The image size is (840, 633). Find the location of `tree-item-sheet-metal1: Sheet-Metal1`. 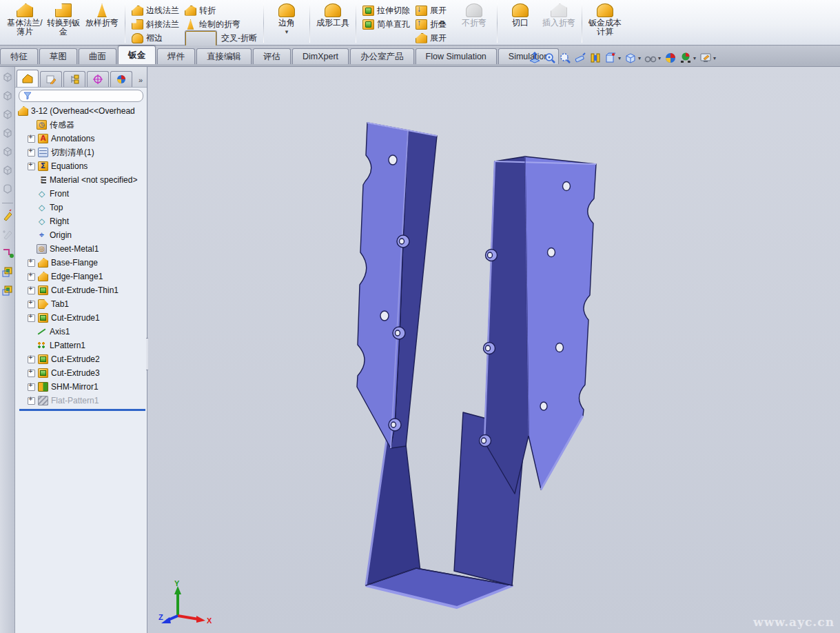

tree-item-sheet-metal1: Sheet-Metal1 is located at coordinates (83, 249).